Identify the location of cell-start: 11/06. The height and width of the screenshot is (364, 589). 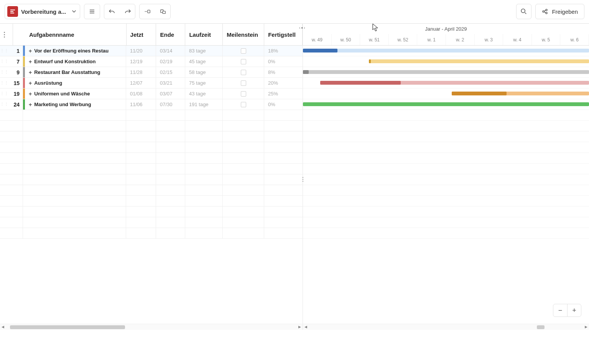
(141, 104).